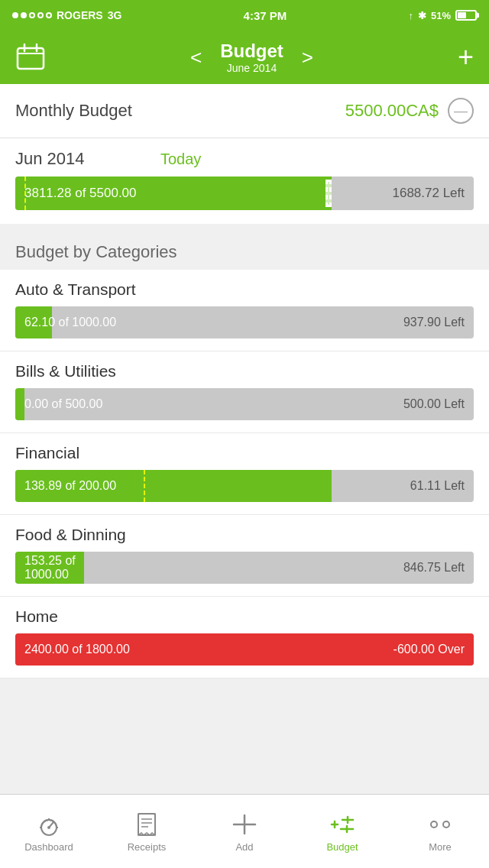 Image resolution: width=489 pixels, height=868 pixels. Describe the element at coordinates (244, 637) in the screenshot. I see `category-item-home: Home2400.00 of 1800.00-600.00 Over` at that location.